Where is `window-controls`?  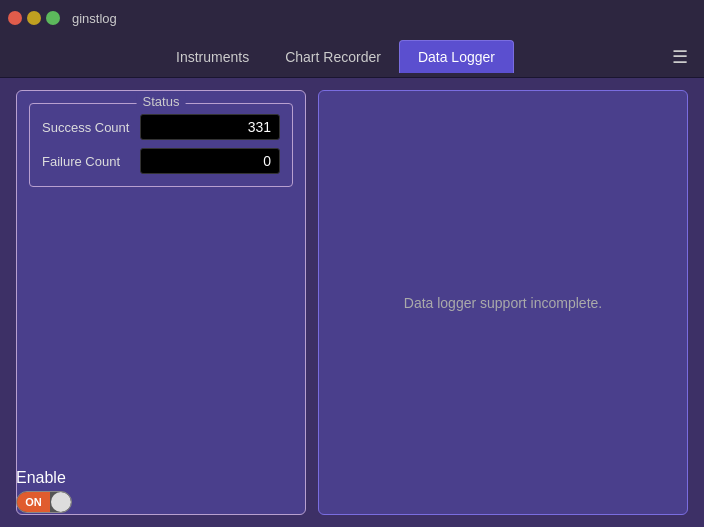 window-controls is located at coordinates (34, 18).